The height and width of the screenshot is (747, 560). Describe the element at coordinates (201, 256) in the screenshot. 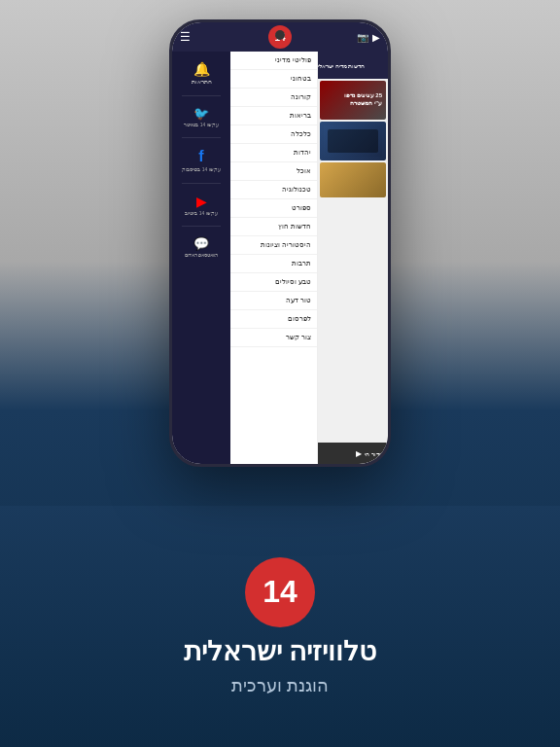

I see `whatsapp-label: הוואטסאפ האדום` at that location.